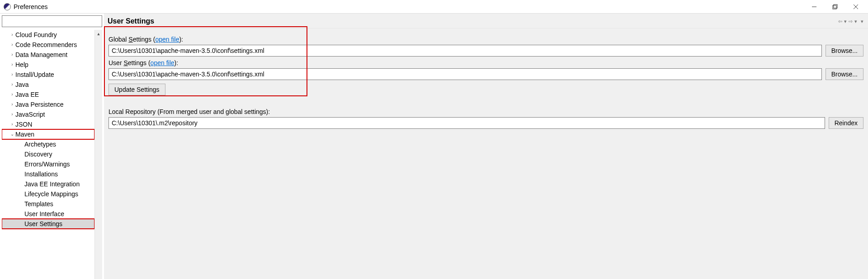 Image resolution: width=868 pixels, height=279 pixels. Describe the element at coordinates (35, 75) in the screenshot. I see `tree-item-label: Install/Update` at that location.